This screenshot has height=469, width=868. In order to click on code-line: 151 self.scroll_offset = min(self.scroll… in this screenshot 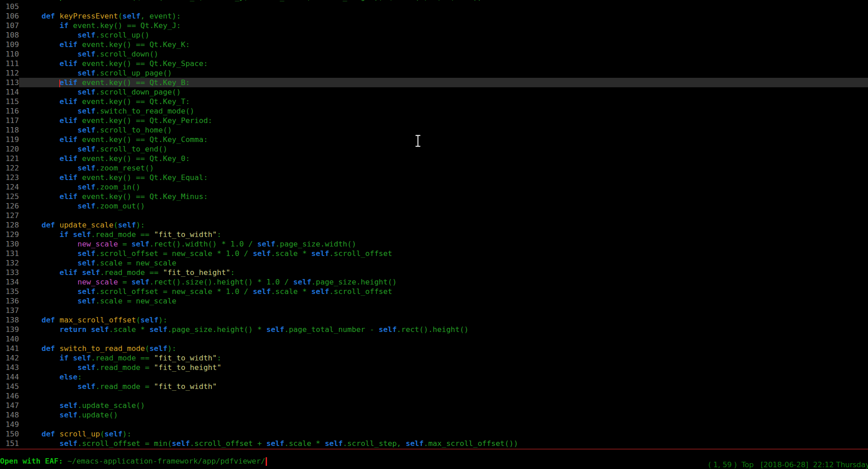, I will do `click(434, 443)`.